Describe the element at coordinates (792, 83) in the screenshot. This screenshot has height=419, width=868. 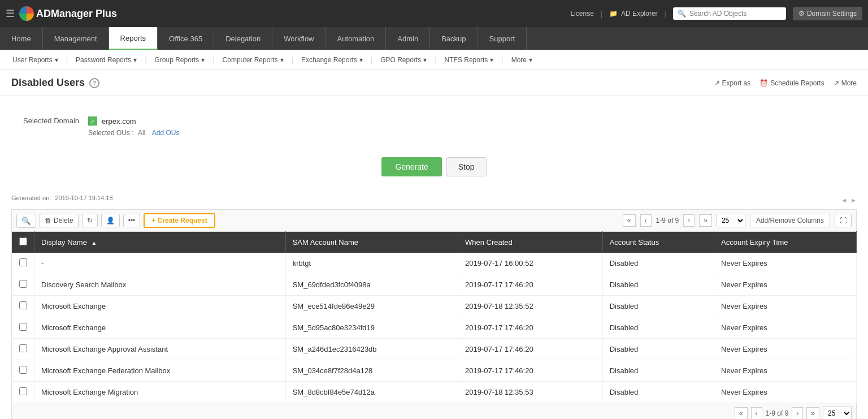
I see `schedule-reports-button: ⏰ Schedule Reports` at that location.